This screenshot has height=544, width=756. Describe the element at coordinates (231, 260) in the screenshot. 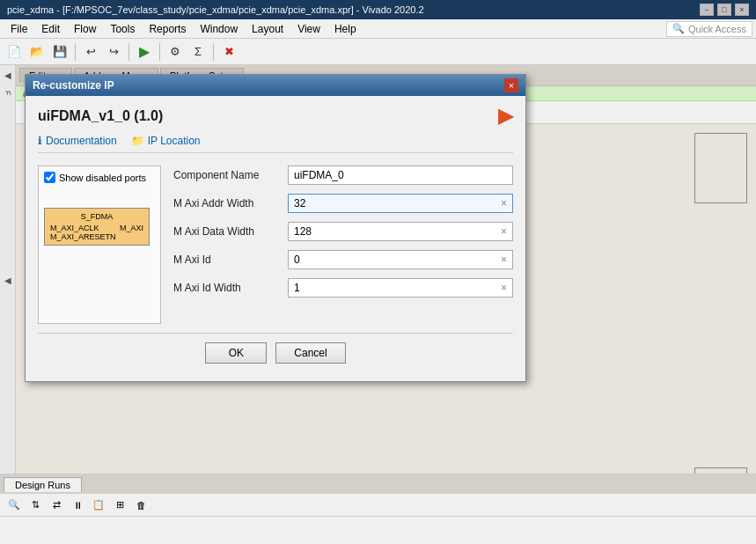

I see `field-label-2: M Axi Id` at that location.